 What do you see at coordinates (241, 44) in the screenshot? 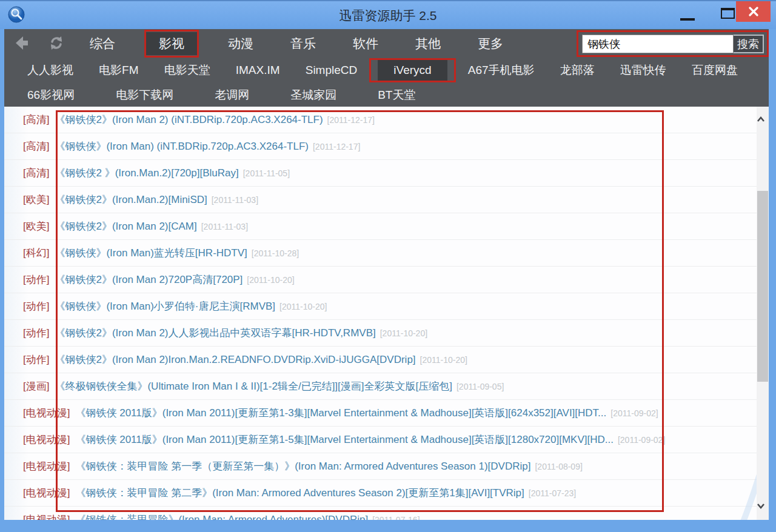
I see `tab-anime: 动漫` at bounding box center [241, 44].